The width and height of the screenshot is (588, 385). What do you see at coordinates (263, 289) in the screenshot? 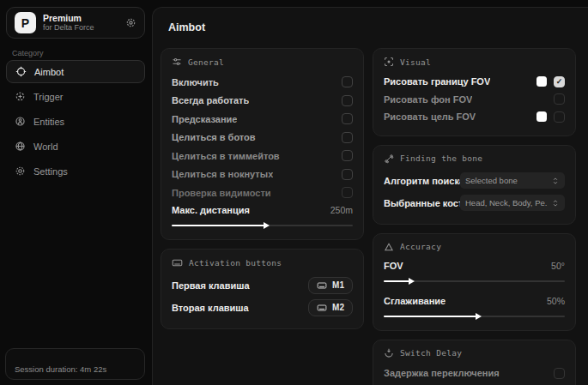
I see `activation-card: Activation buttons Первая клавиша M1 Вто…` at bounding box center [263, 289].